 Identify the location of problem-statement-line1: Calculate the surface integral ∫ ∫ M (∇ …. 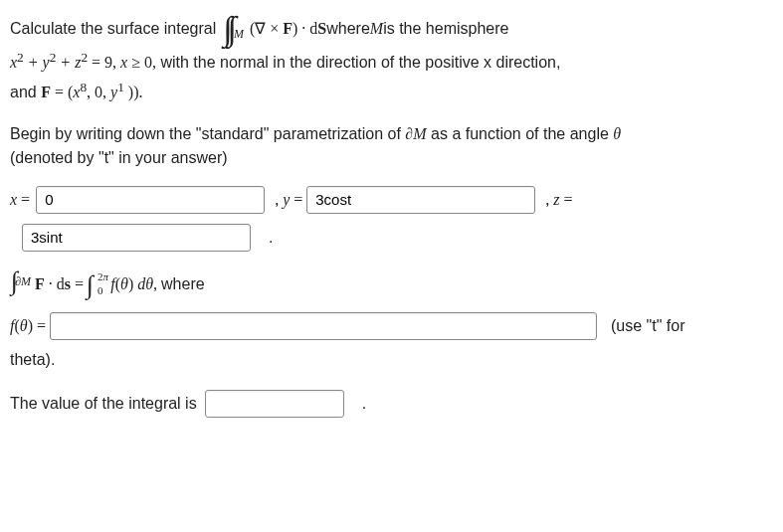
(392, 30).